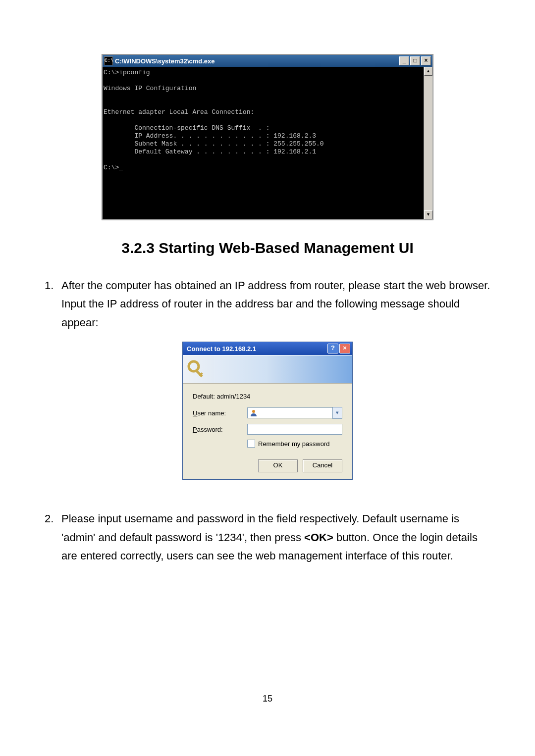  What do you see at coordinates (220, 430) in the screenshot?
I see `password-label: Password:` at bounding box center [220, 430].